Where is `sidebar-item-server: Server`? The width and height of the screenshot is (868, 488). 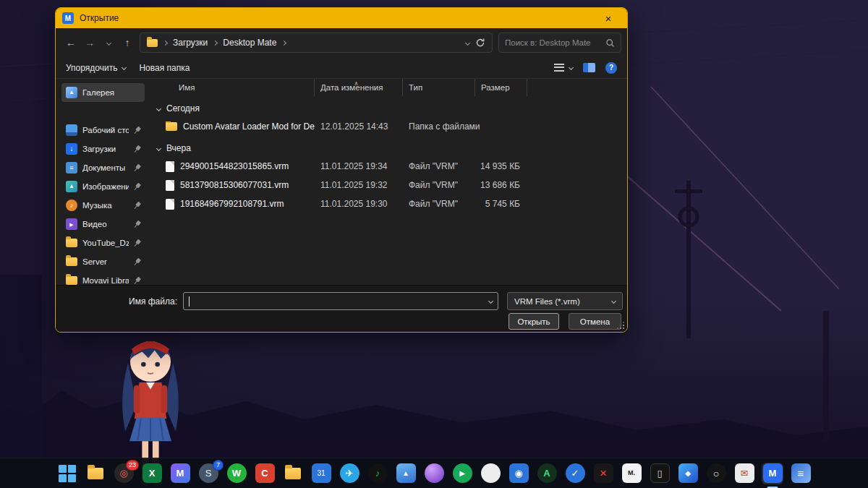 sidebar-item-server: Server is located at coordinates (103, 262).